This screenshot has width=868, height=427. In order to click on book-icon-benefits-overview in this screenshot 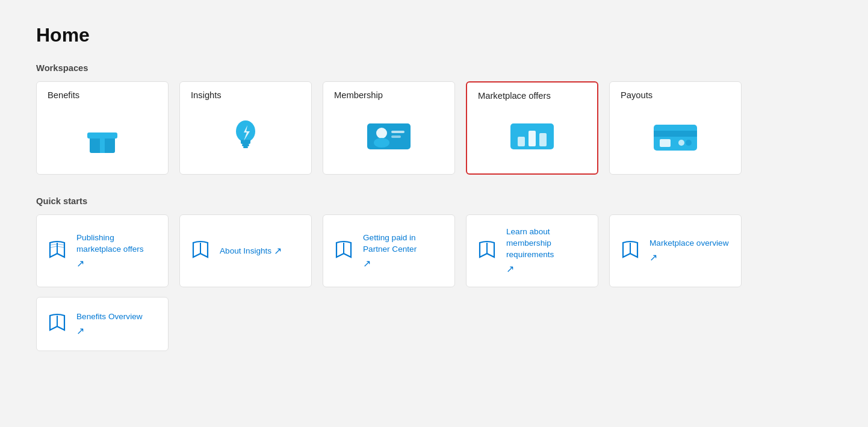, I will do `click(57, 324)`.